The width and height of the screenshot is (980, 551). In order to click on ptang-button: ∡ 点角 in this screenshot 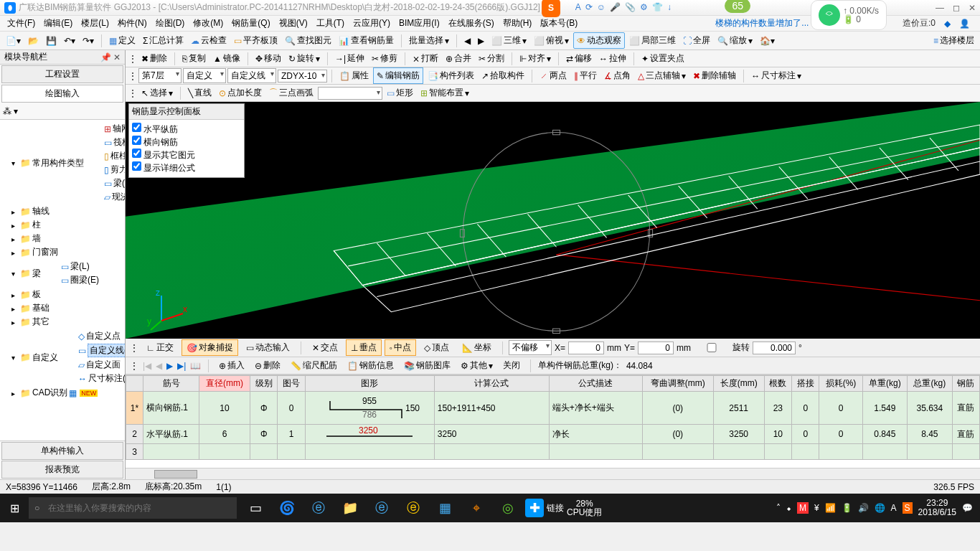, I will do `click(617, 76)`.